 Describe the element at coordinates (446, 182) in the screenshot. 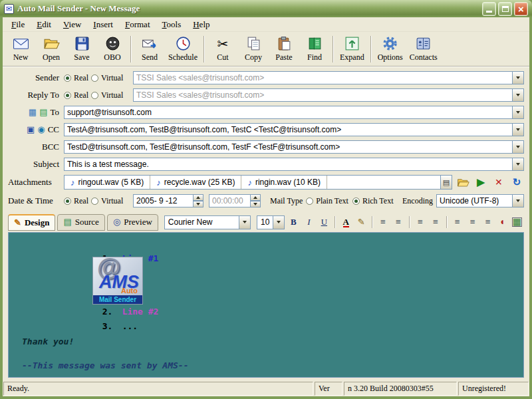

I see `attachment-grid-button: ▤` at that location.